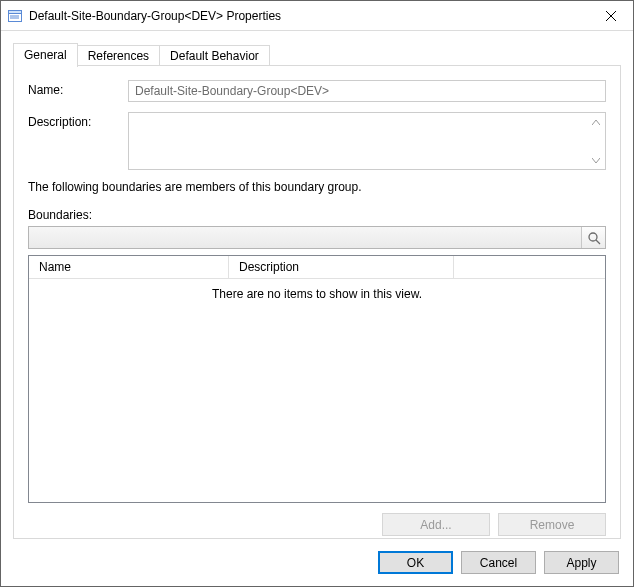 This screenshot has height=587, width=634. What do you see at coordinates (305, 238) in the screenshot?
I see `filter-input` at bounding box center [305, 238].